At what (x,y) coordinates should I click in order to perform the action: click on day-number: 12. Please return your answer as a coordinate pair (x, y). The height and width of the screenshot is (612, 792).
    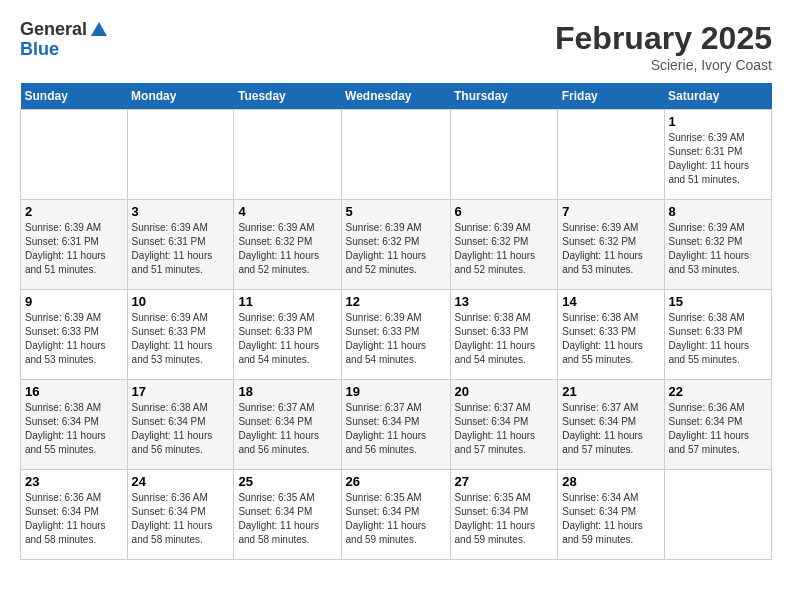
    Looking at the image, I should click on (396, 302).